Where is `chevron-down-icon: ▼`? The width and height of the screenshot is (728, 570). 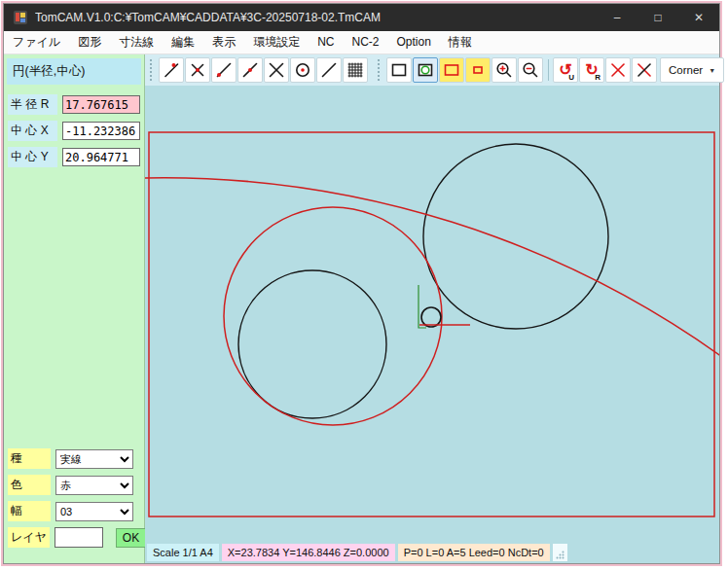 chevron-down-icon: ▼ is located at coordinates (712, 70).